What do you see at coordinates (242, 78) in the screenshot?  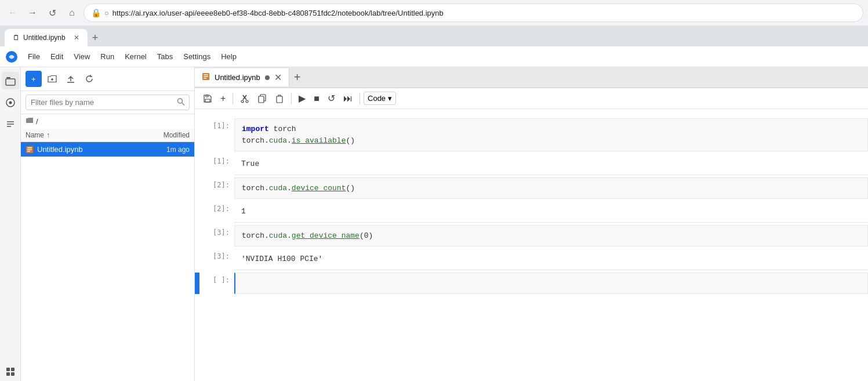 I see `notebook-tab-untitled: Untitled.ipynb ✕` at bounding box center [242, 78].